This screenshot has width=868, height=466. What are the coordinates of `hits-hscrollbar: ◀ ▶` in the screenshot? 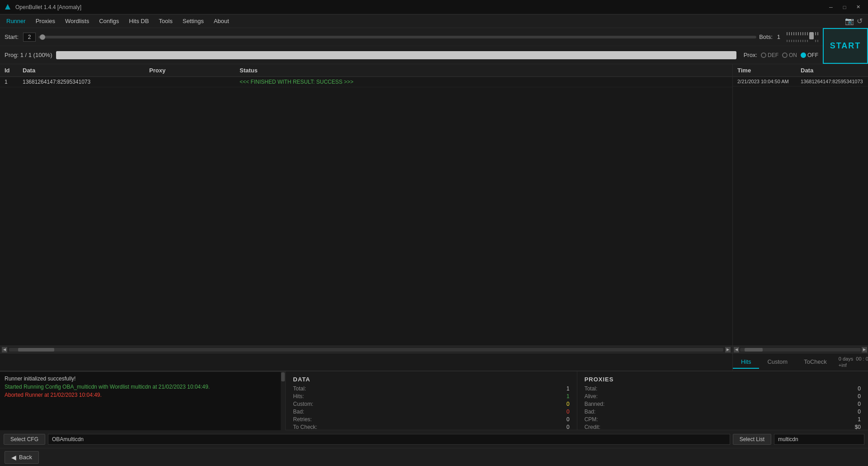 It's located at (800, 349).